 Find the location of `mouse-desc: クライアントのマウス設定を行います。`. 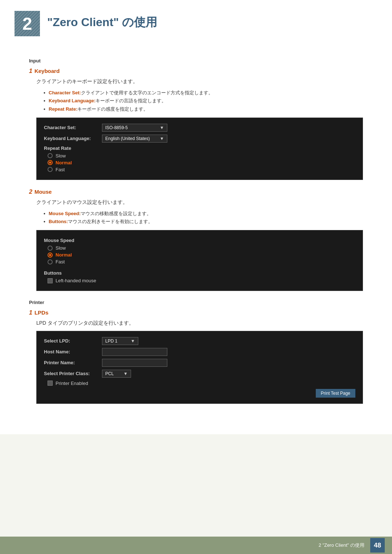

mouse-desc: クライアントのマウス設定を行います。 is located at coordinates (200, 202).